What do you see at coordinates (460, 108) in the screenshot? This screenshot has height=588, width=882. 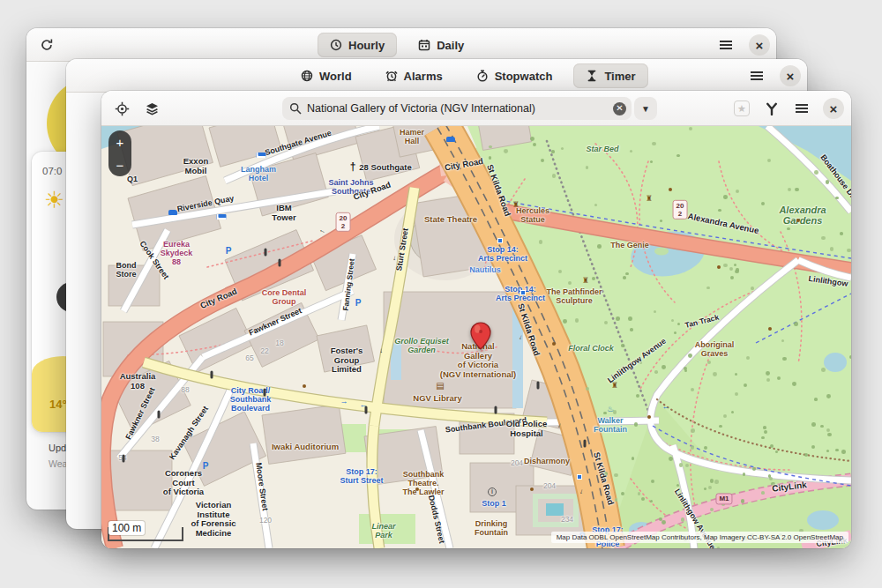 I see `search-input` at bounding box center [460, 108].